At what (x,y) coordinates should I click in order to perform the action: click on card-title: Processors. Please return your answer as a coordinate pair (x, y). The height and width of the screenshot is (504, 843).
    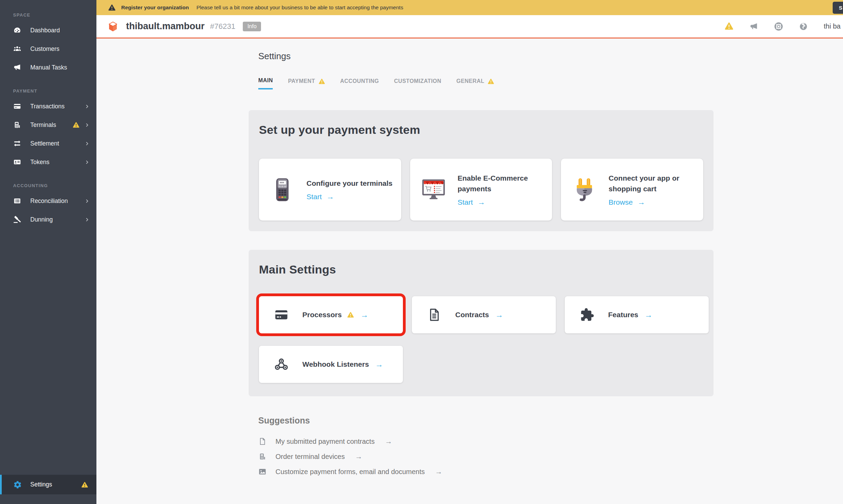
    Looking at the image, I should click on (322, 315).